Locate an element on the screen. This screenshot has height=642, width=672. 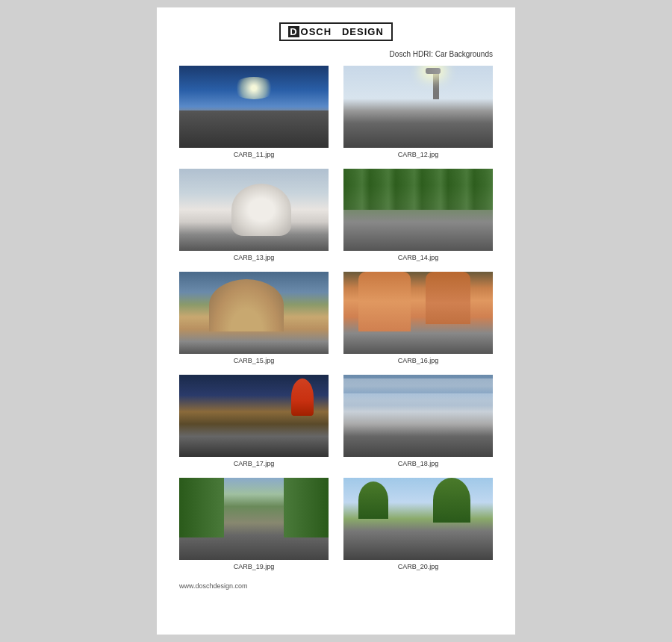
thumb-item-carb12: CARB_12.jpg is located at coordinates (418, 112).